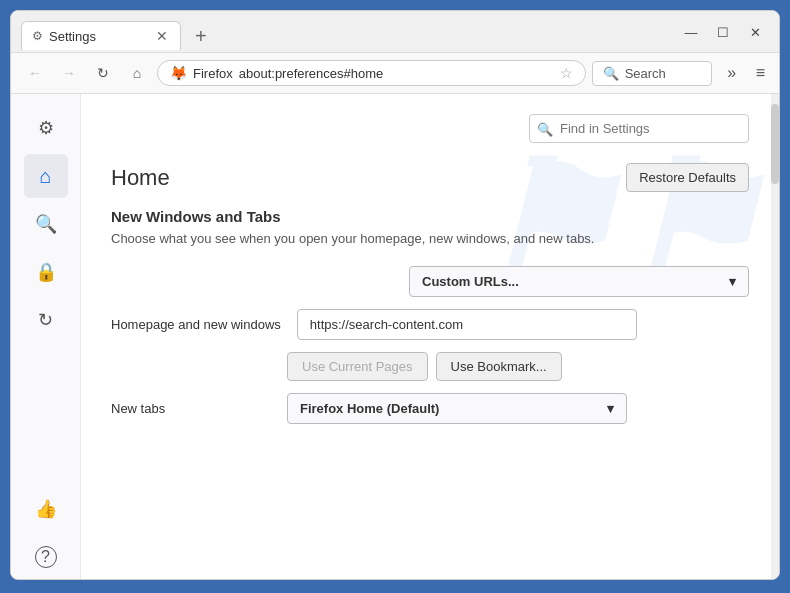 This screenshot has height=593, width=790. Describe the element at coordinates (45, 176) in the screenshot. I see `home-icon: ⌂` at that location.